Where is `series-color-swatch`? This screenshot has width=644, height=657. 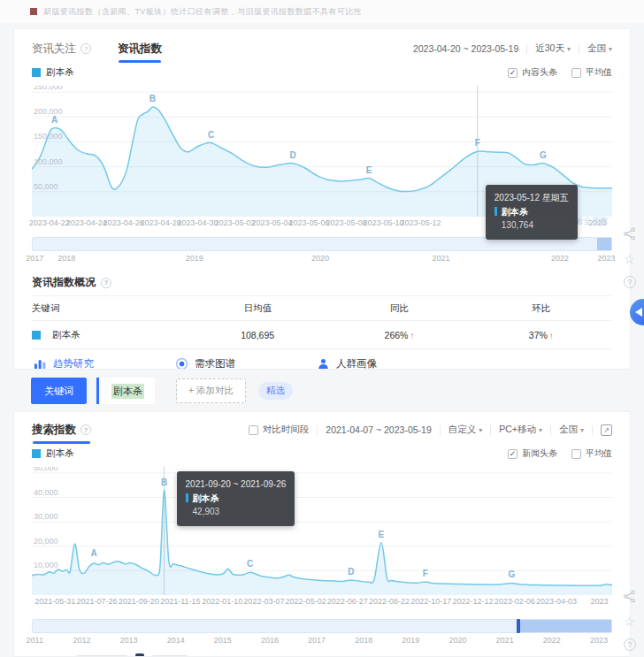 series-color-swatch is located at coordinates (36, 335).